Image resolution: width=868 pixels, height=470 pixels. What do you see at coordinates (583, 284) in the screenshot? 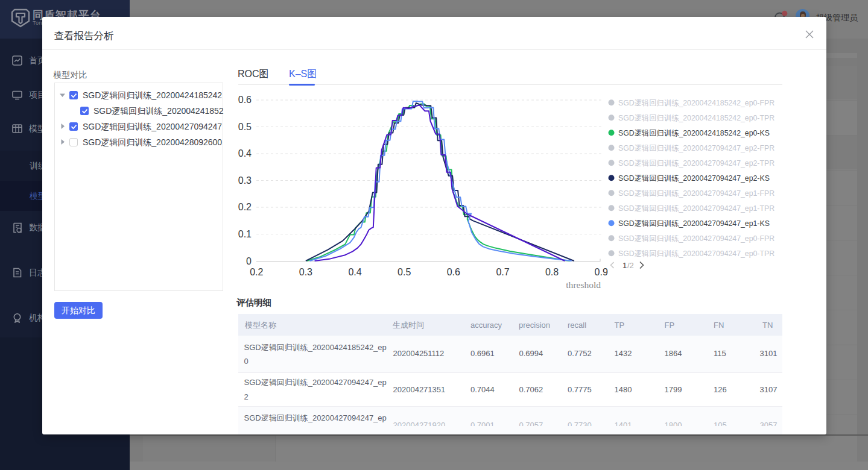
I see `svg-text: threshold` at bounding box center [583, 284].